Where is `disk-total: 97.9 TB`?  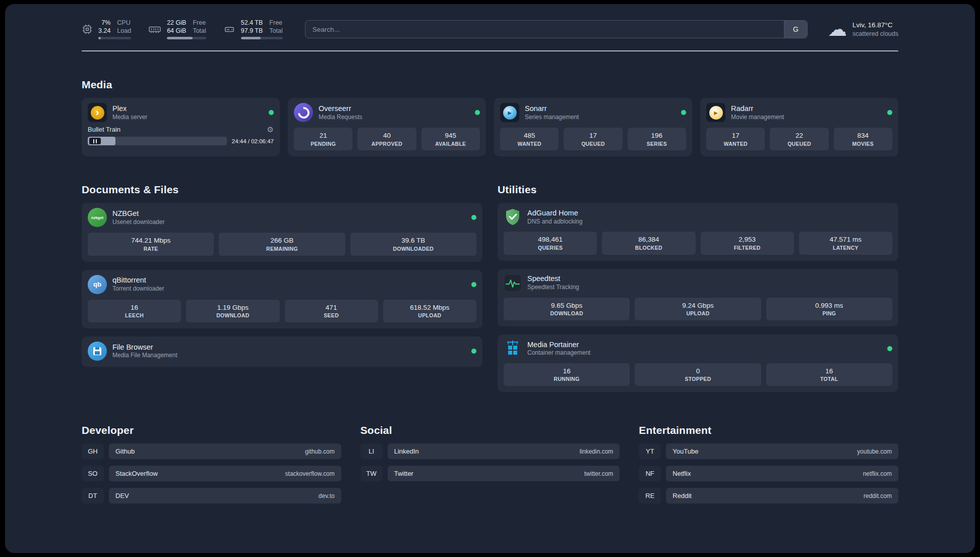
disk-total: 97.9 TB is located at coordinates (252, 31).